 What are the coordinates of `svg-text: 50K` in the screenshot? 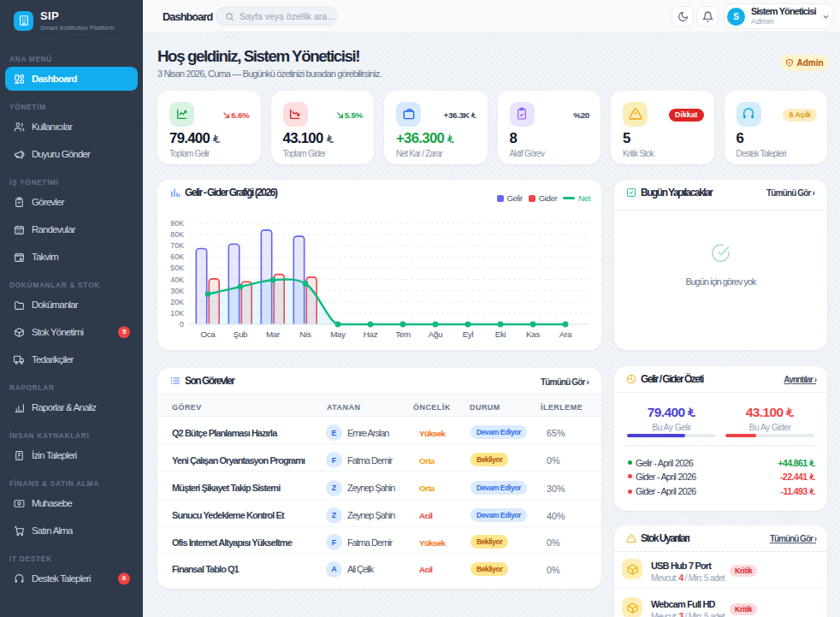 It's located at (177, 268).